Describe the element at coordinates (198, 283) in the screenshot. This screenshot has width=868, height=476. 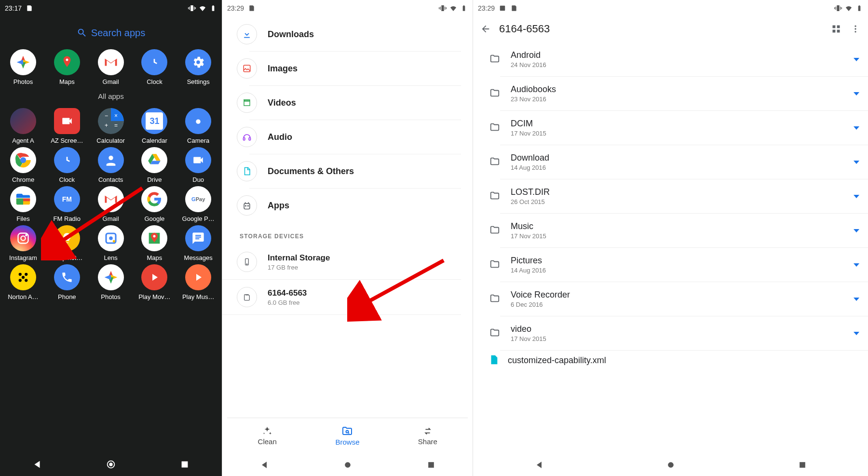
I see `app-play-music: Play Mus…` at that location.